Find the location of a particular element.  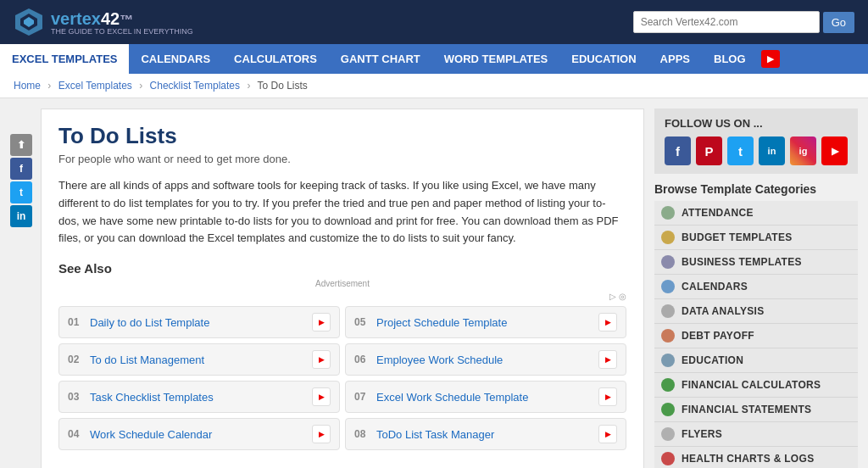

cat-icon-flyers is located at coordinates (668, 434).